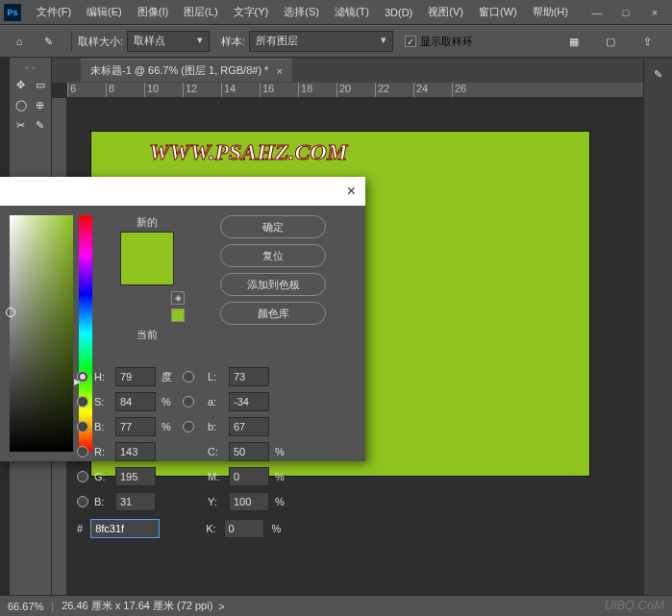 The image size is (672, 616). Describe the element at coordinates (273, 313) in the screenshot. I see `color-library-button: 颜色库` at that location.